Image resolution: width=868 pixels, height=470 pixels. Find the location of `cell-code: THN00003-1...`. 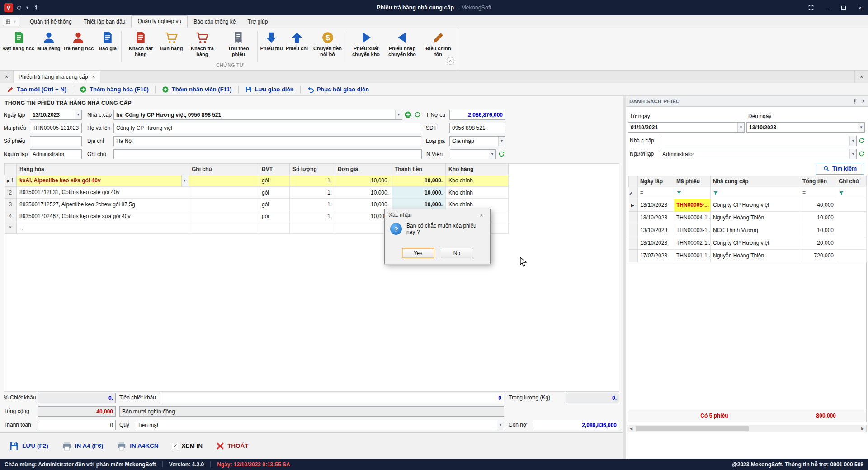

cell-code: THN00003-1... is located at coordinates (693, 230).